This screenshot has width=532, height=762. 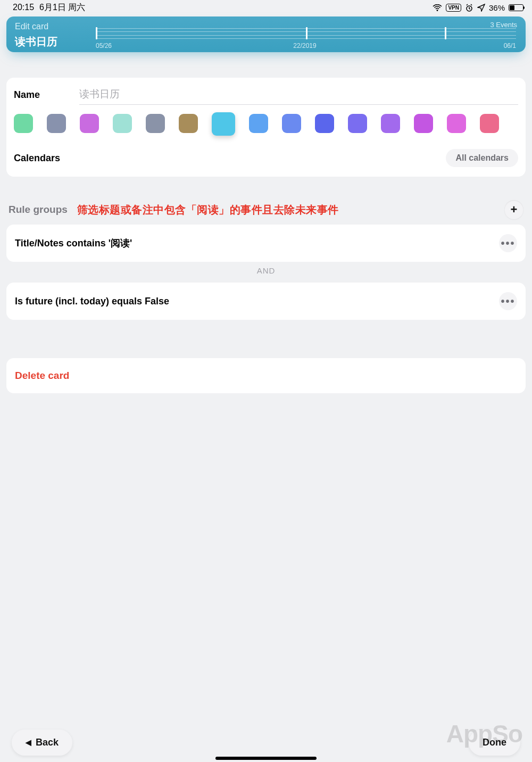 I want to click on rule-row: Title/Notes contains '阅读' •••, so click(x=266, y=243).